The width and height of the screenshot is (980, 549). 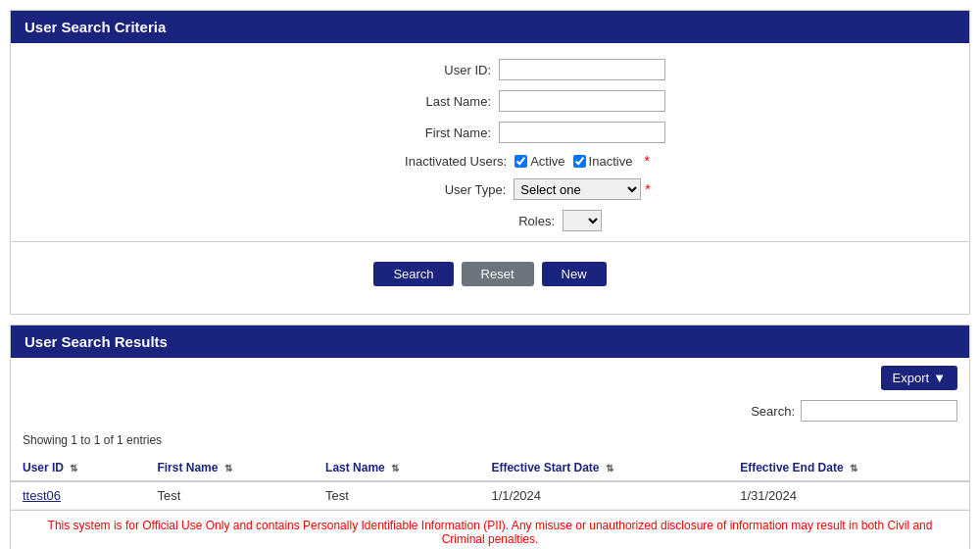 What do you see at coordinates (604, 496) in the screenshot?
I see `cell-eff-start-date: 1/1/2024` at bounding box center [604, 496].